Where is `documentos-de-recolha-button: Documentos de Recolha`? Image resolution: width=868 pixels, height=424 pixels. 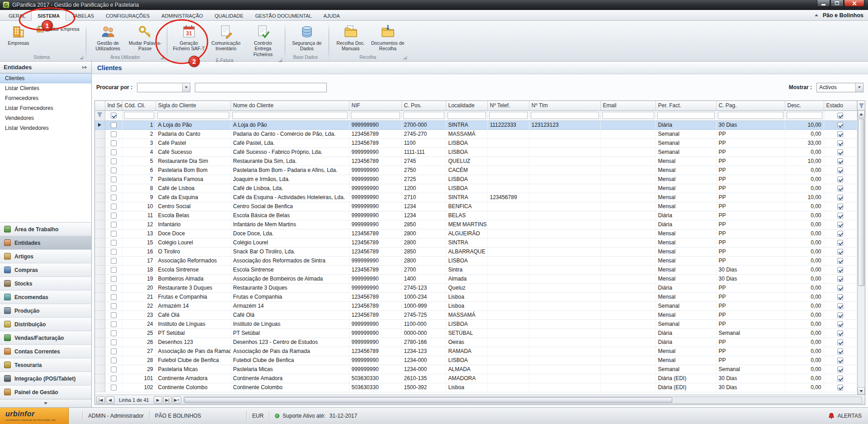 documentos-de-recolha-button: Documentos de Recolha is located at coordinates (388, 38).